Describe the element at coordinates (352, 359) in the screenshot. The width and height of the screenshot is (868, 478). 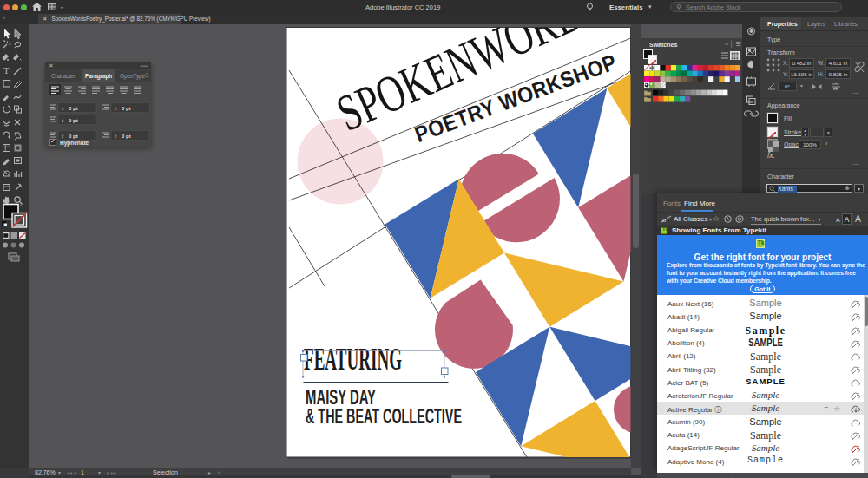
I see `svg-text: FEATURING` at that location.